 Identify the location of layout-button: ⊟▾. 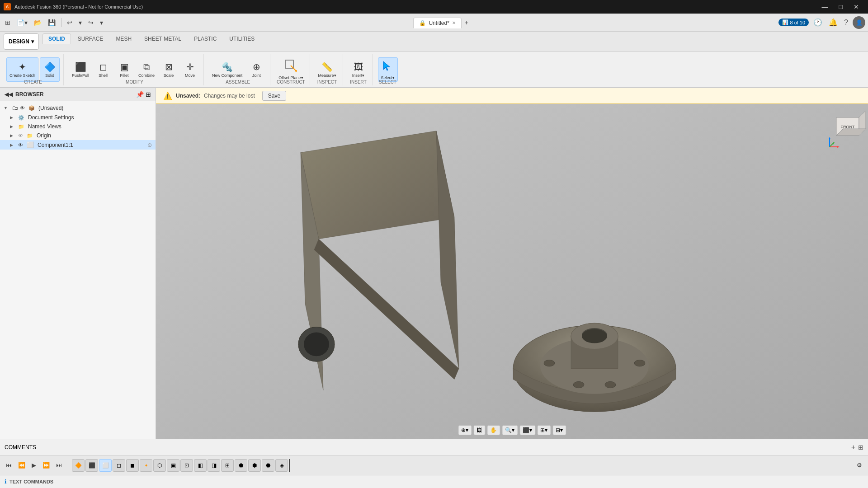
(559, 430).